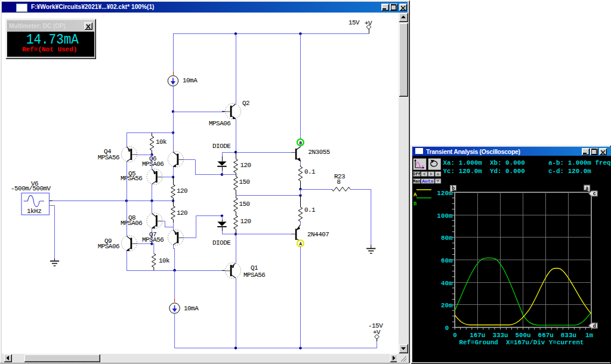 The image size is (611, 364). I want to click on svg-text: 80m, so click(447, 238).